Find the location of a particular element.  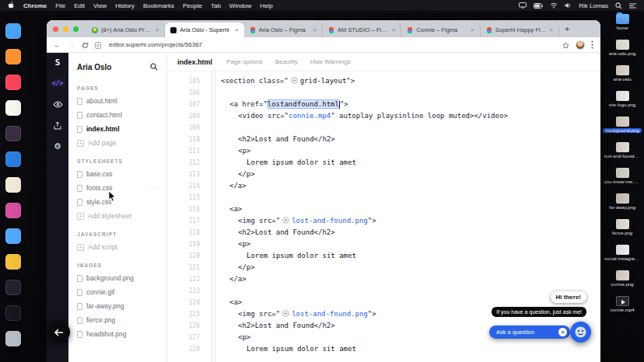

code-line: 113</p> is located at coordinates (384, 174).